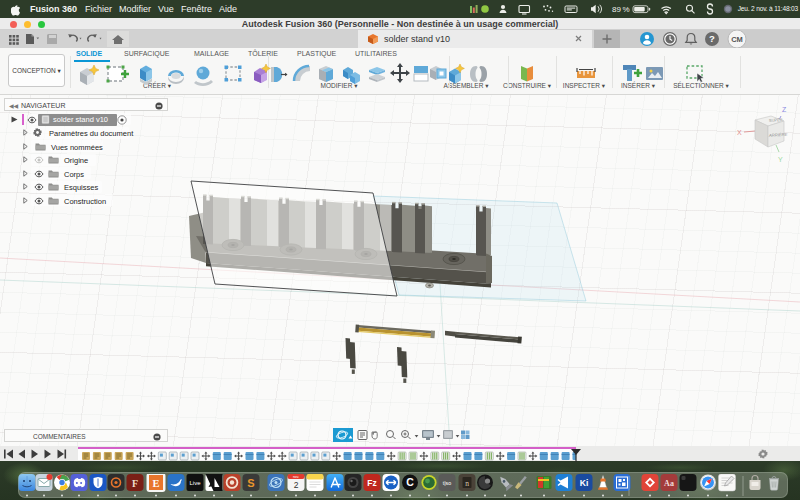  I want to click on svg-text: Live, so click(195, 483).